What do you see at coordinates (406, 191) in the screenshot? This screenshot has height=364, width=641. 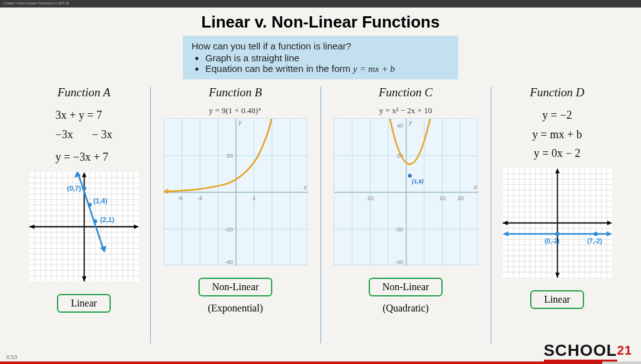 I see `fn-c-graph: x y -101020 20-20 40-40 (1,9)` at bounding box center [406, 191].